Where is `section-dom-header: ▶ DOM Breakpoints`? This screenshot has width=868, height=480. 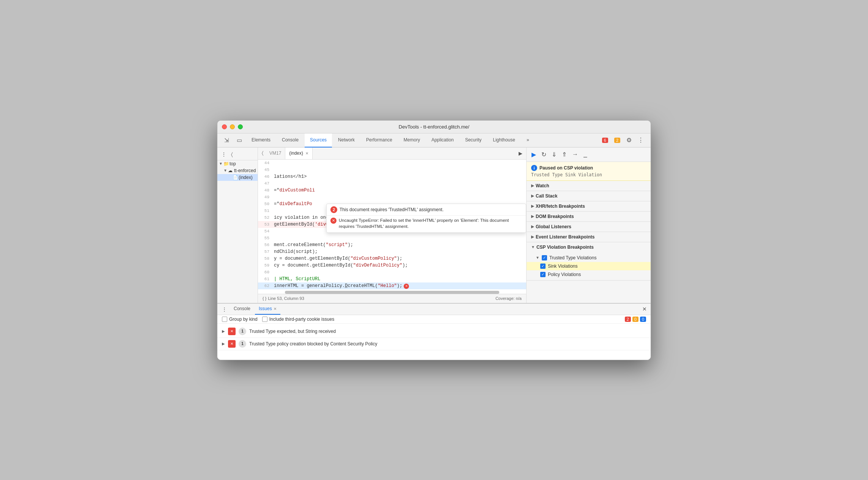
section-dom-header: ▶ DOM Breakpoints is located at coordinates (589, 216).